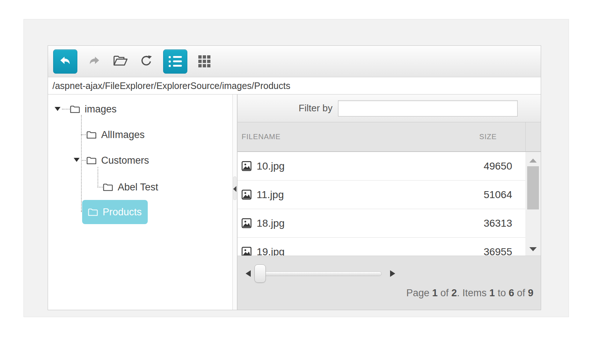 Image resolution: width=606 pixels, height=364 pixels. I want to click on refresh-icon, so click(146, 62).